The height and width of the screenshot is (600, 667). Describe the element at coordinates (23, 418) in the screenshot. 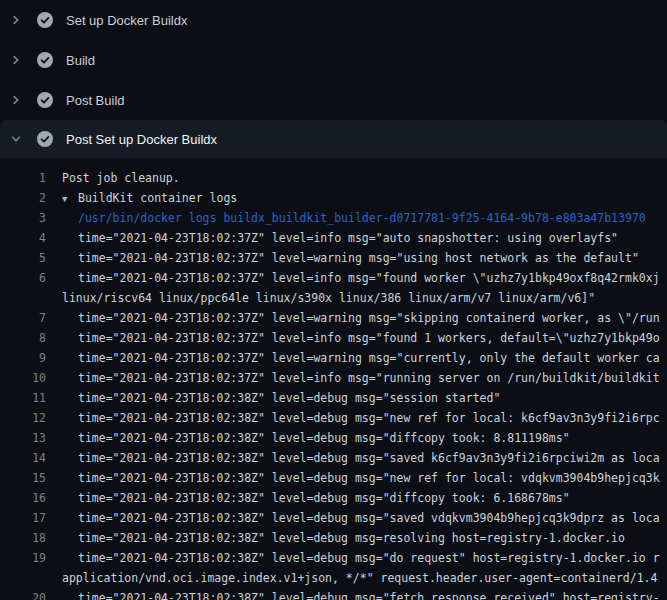

I see `log-line-number: 12` at that location.